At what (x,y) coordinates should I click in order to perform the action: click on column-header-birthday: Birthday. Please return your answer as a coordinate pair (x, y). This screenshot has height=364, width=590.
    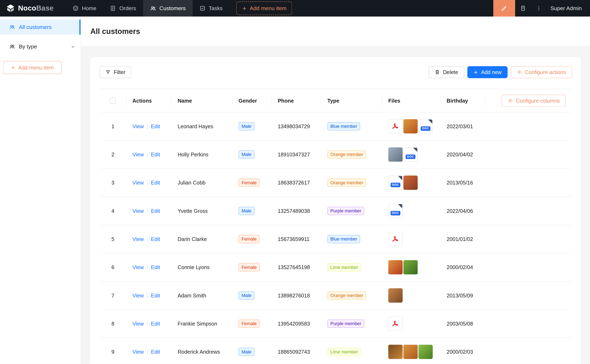
    Looking at the image, I should click on (463, 101).